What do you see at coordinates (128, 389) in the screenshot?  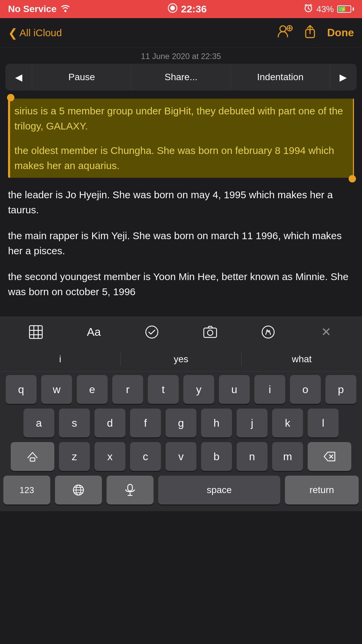 I see `key-r: r` at bounding box center [128, 389].